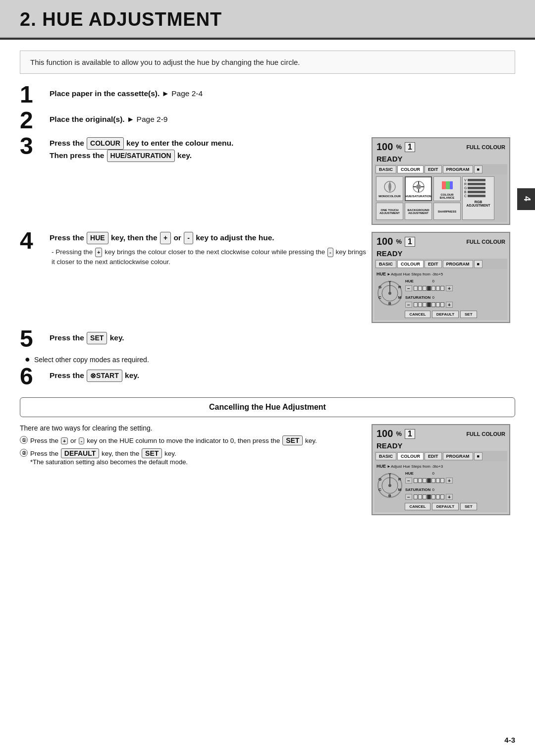 The width and height of the screenshot is (535, 756). Describe the element at coordinates (384, 434) in the screenshot. I see `screenC-pct: 100` at that location.